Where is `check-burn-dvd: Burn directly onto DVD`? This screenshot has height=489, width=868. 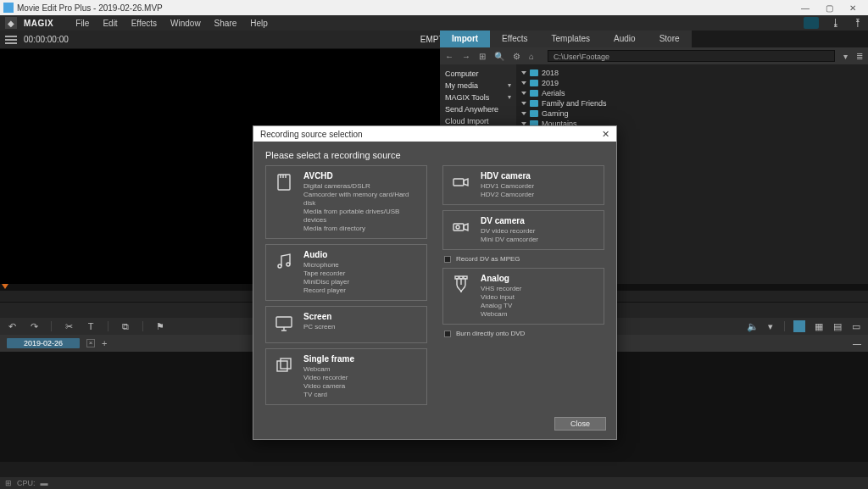 check-burn-dvd: Burn directly onto DVD is located at coordinates (524, 334).